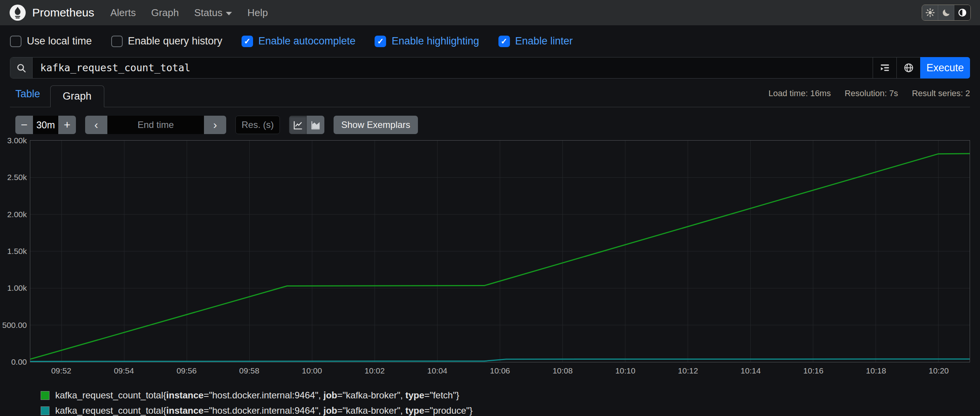 This screenshot has height=416, width=980. What do you see at coordinates (124, 371) in the screenshot?
I see `x-tick-label: 09:54` at bounding box center [124, 371].